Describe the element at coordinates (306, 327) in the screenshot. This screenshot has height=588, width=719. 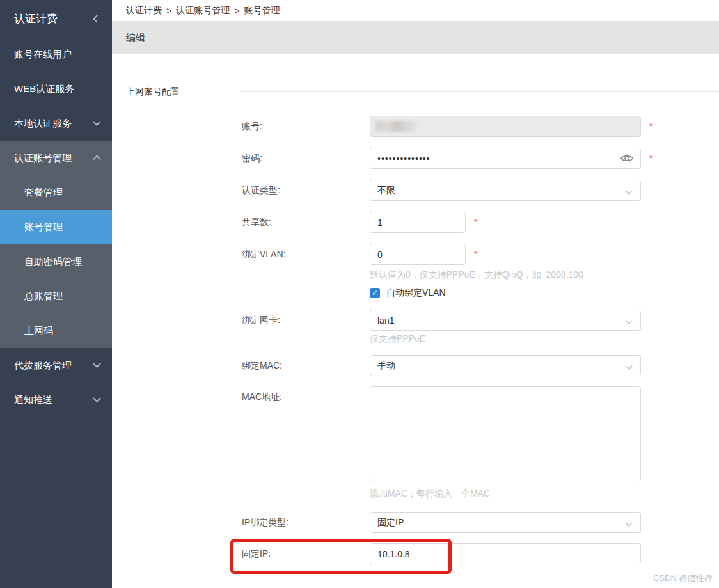
I see `bind-nic-label: 绑定网卡:` at that location.